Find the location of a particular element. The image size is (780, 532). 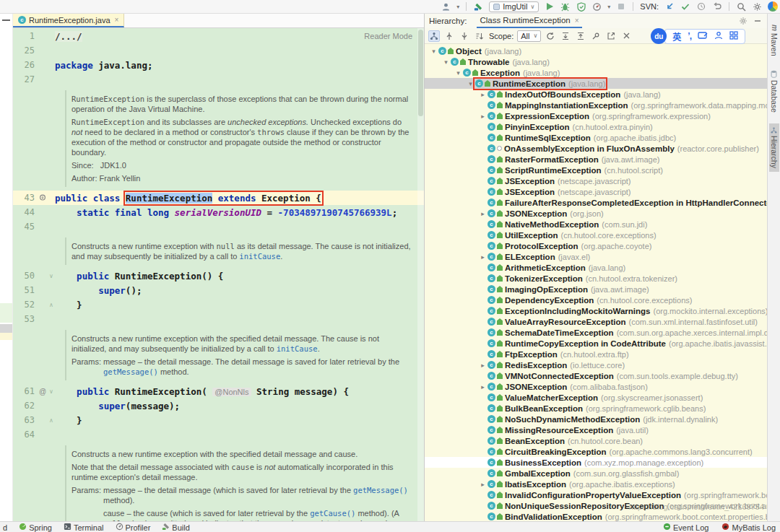

panel-settings-gear-icon is located at coordinates (743, 21).